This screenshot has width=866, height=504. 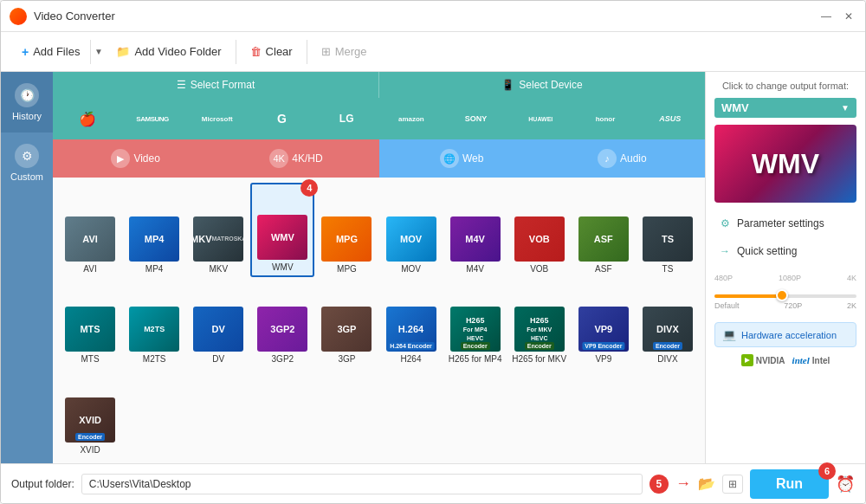 What do you see at coordinates (539, 268) in the screenshot?
I see `codec-label-vob: VOB` at bounding box center [539, 268].